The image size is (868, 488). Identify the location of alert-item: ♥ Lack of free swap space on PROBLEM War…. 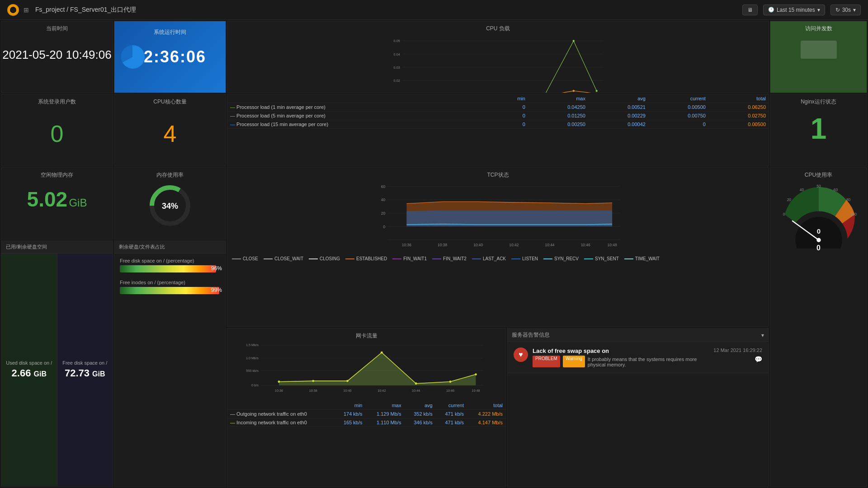
(638, 358).